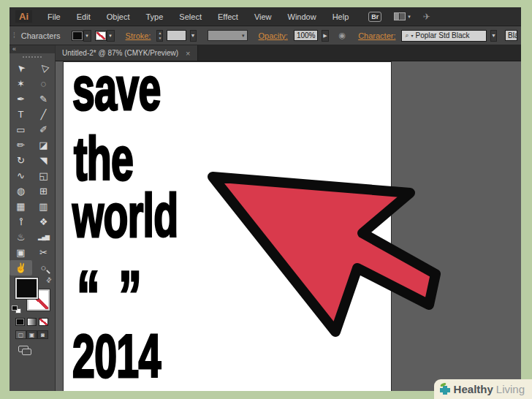  I want to click on font-dropdown-button: ▼, so click(494, 36).